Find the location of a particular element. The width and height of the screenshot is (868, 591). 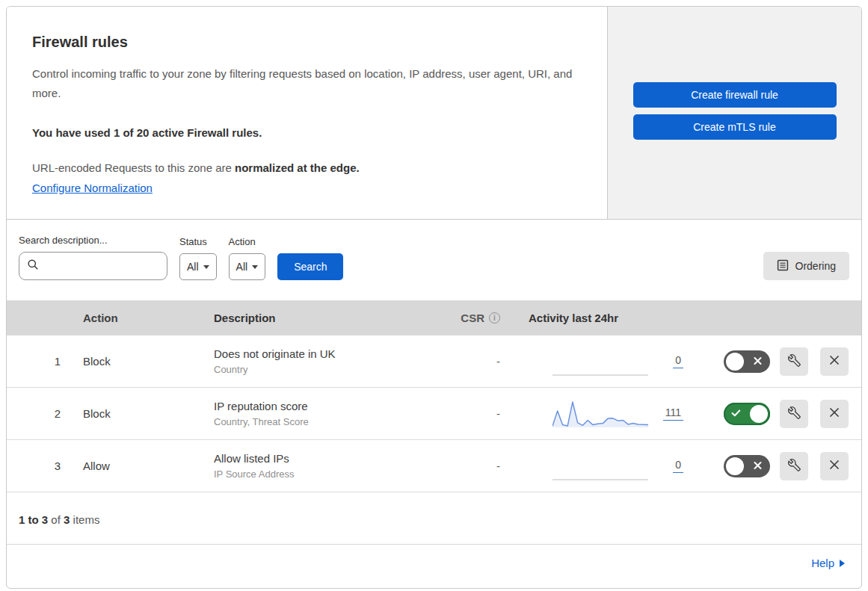

create-firewall-rule-button: Create firewall rule is located at coordinates (735, 95).